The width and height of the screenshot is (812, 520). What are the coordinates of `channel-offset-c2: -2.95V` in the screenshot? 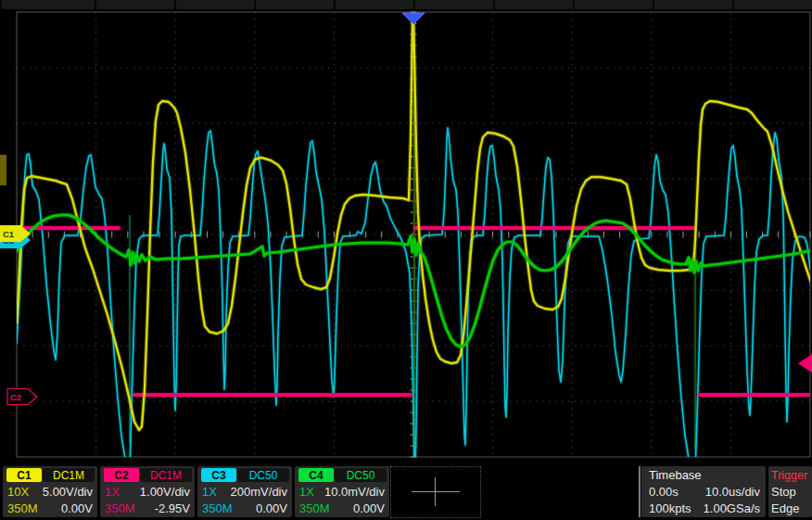 It's located at (172, 509).